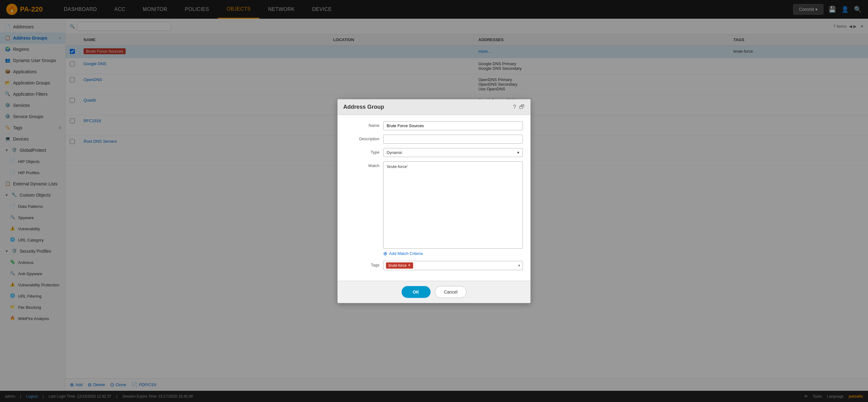 Image resolution: width=868 pixels, height=402 pixels. What do you see at coordinates (397, 167) in the screenshot?
I see `match-value: 'brute-force'` at bounding box center [397, 167].